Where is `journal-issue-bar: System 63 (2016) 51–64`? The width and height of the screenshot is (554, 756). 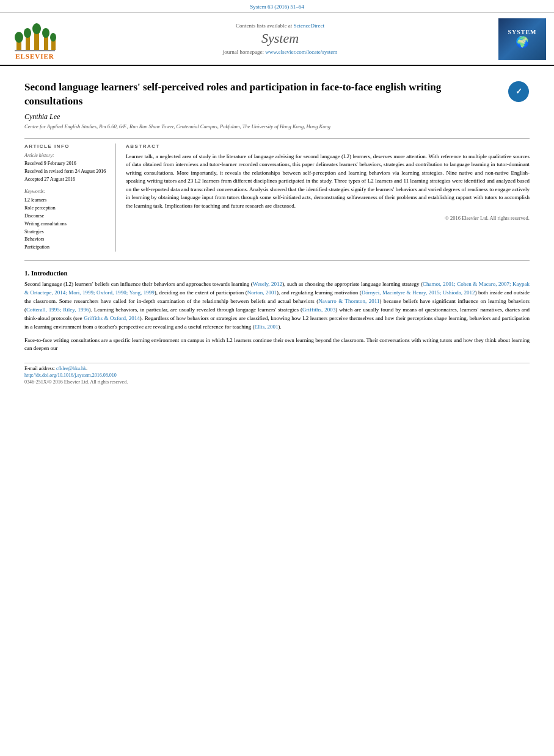
journal-issue-bar: System 63 (2016) 51–64 is located at coordinates (277, 6).